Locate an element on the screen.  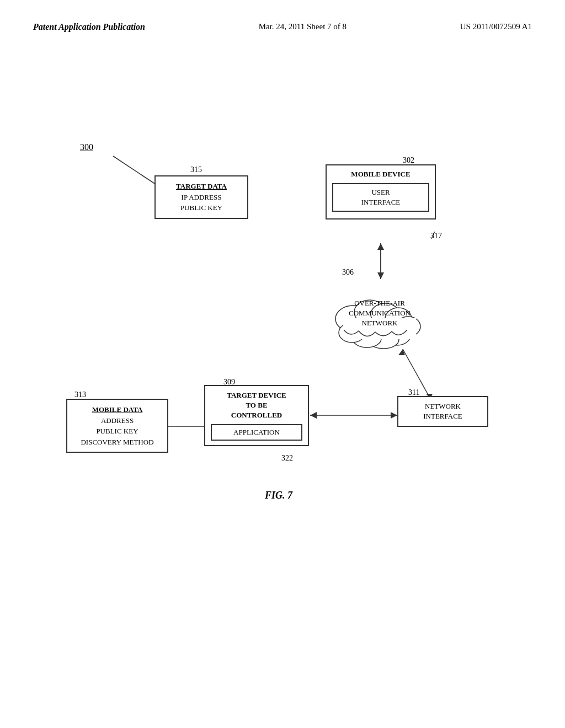
box-311-line1: NETWORK is located at coordinates (443, 406).